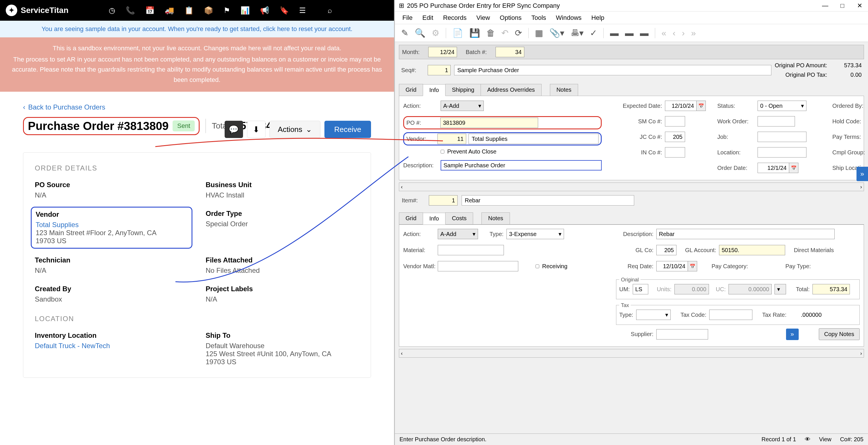  Describe the element at coordinates (284, 10) in the screenshot. I see `bookmark-icon: 🔖` at that location.